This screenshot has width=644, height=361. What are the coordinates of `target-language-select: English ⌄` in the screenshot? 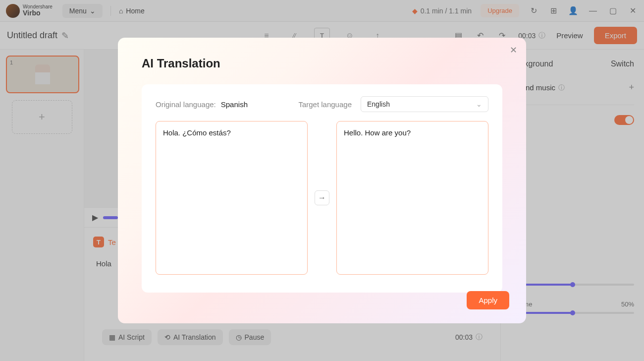 It's located at (425, 104).